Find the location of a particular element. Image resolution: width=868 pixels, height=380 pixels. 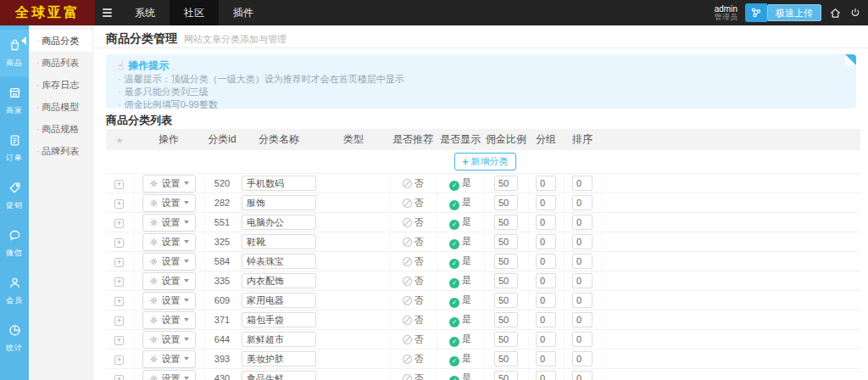

sidebar-item-4: 微信 is located at coordinates (14, 243).